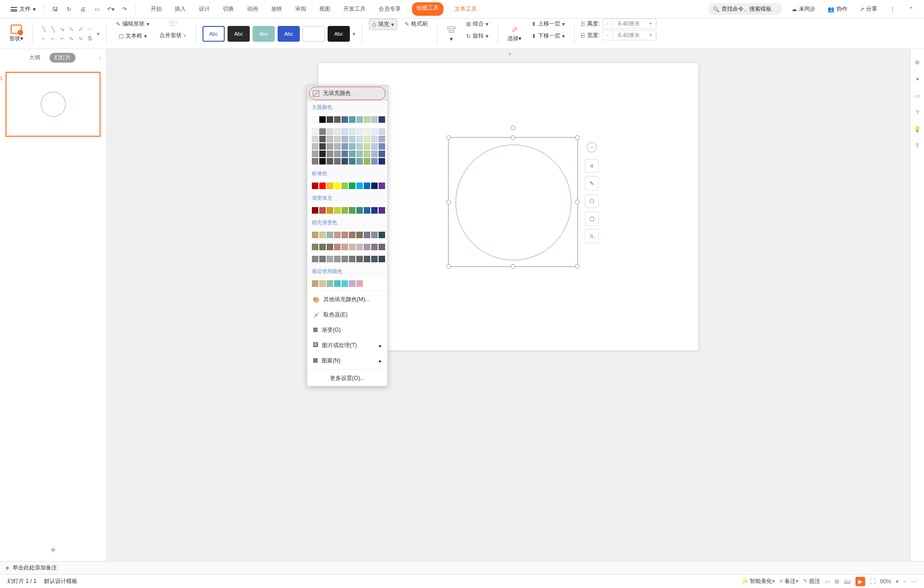 The image size is (924, 588). I want to click on tab-member: 会员专享, so click(390, 9).